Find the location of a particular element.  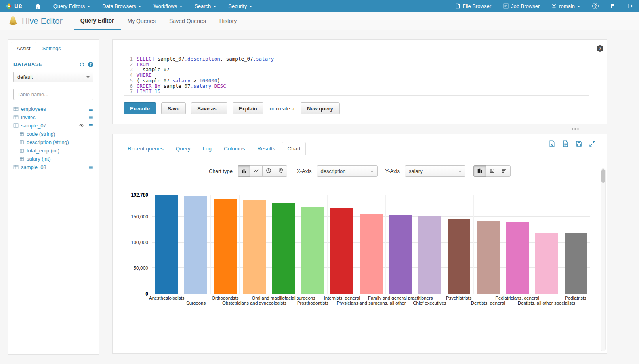

help-button: ? is located at coordinates (595, 6).